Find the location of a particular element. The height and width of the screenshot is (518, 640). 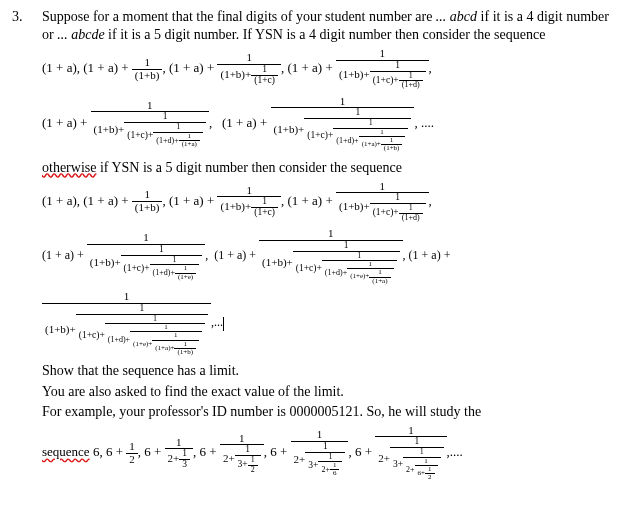

term4a: (1 + a) + is located at coordinates (312, 68).